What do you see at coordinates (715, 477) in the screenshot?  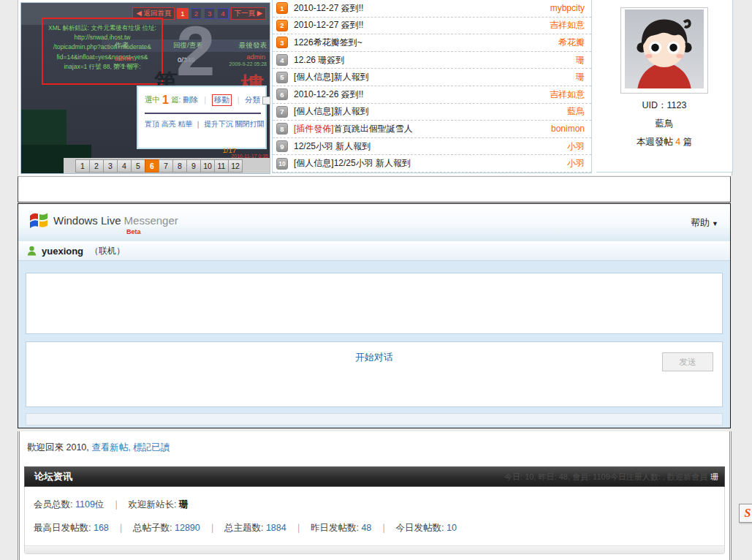 I see `newest-member-name: 珊` at bounding box center [715, 477].